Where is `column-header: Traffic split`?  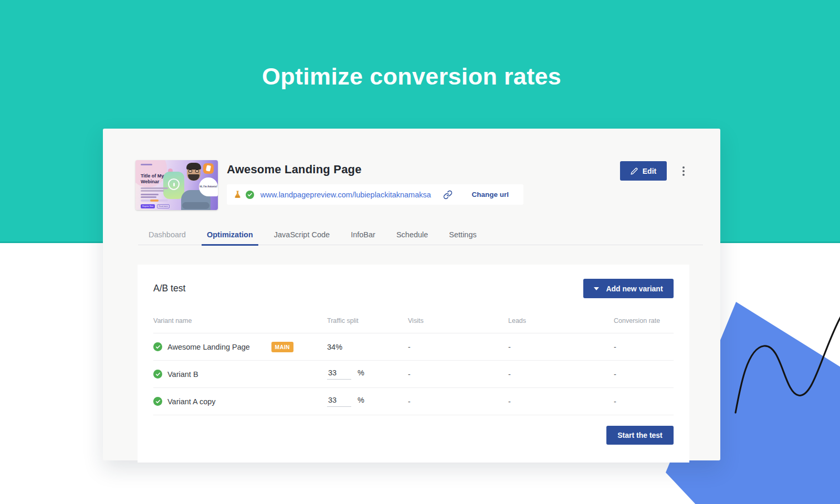
column-header: Traffic split is located at coordinates (368, 321).